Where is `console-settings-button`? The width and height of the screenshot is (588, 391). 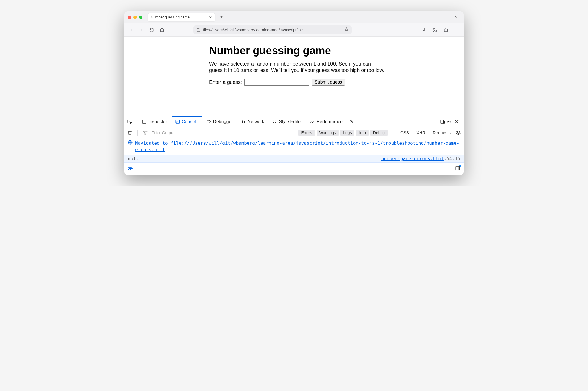
console-settings-button is located at coordinates (458, 133).